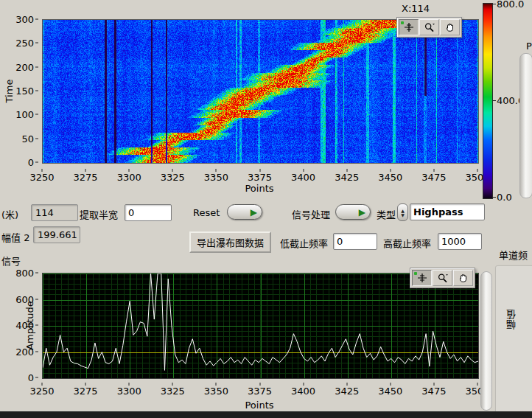 The image size is (532, 418). I want to click on colorbar-tick-min, so click(494, 198).